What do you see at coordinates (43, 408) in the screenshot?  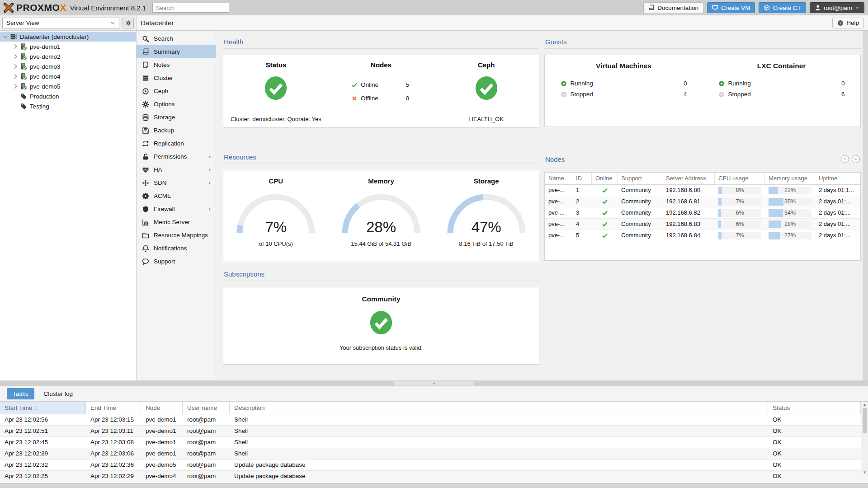 I see `tasks-column-header: Start Time↓` at bounding box center [43, 408].